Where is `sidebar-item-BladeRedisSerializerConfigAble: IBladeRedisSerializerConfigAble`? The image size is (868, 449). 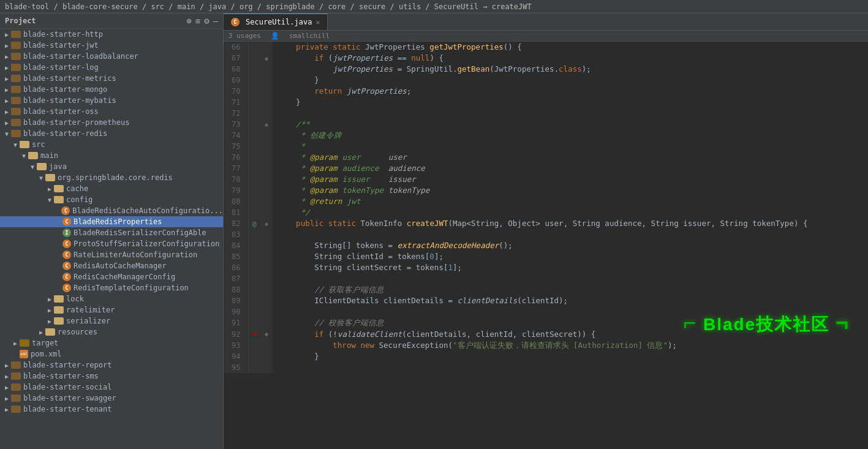
sidebar-item-BladeRedisSerializerConfigAble: IBladeRedisSerializerConfigAble is located at coordinates (111, 233).